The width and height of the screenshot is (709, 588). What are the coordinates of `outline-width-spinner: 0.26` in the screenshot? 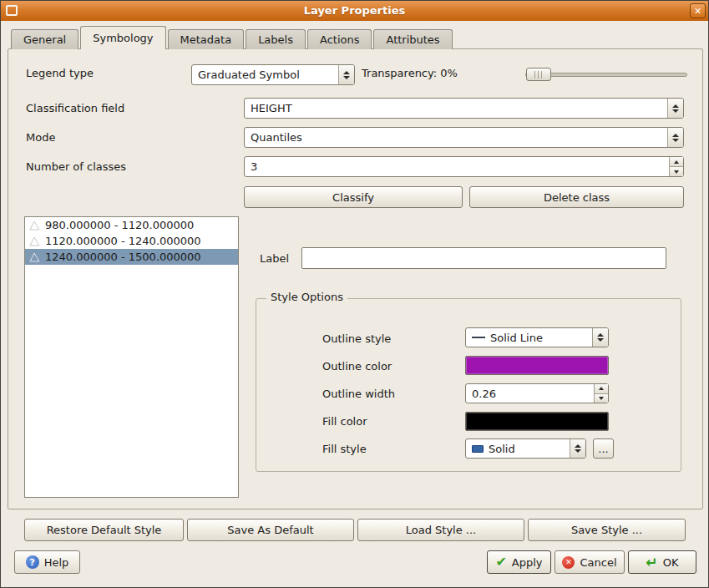 It's located at (537, 393).